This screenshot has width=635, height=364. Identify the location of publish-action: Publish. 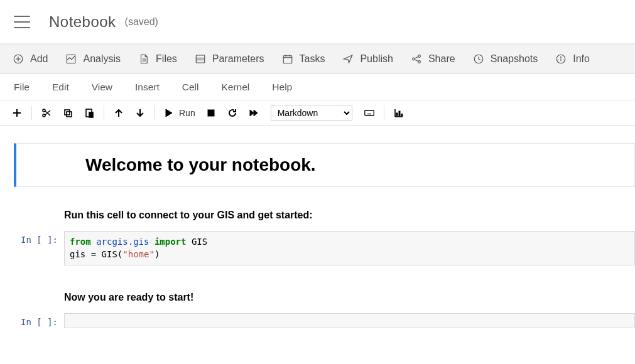
(367, 59).